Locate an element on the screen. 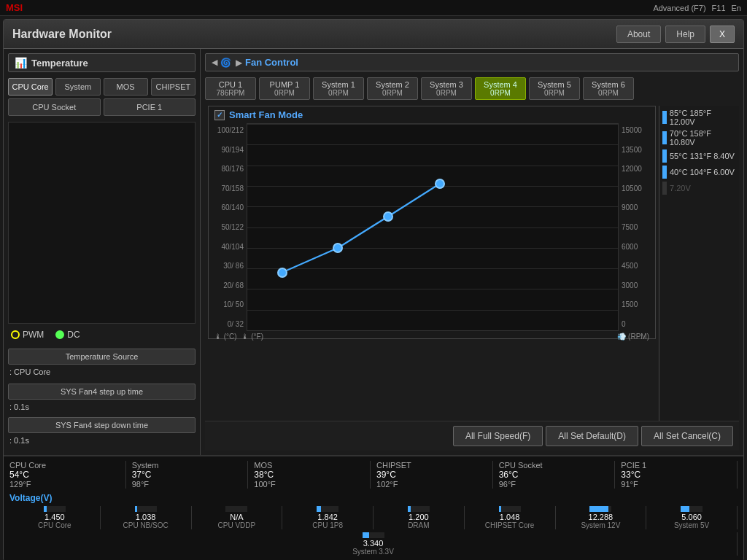  voltage-row-1: 1.450 CPU Core 1.038 CPU NB/SOC N/A CPU … is located at coordinates (374, 518).